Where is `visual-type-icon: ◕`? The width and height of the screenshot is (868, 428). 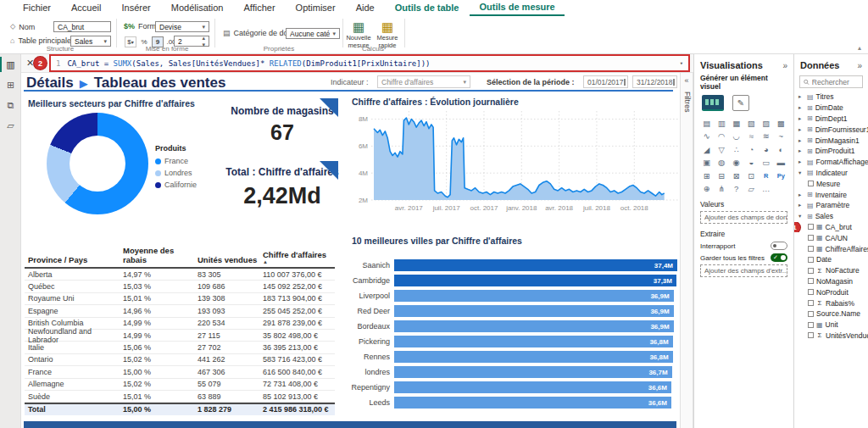
visual-type-icon: ◕ is located at coordinates (766, 149).